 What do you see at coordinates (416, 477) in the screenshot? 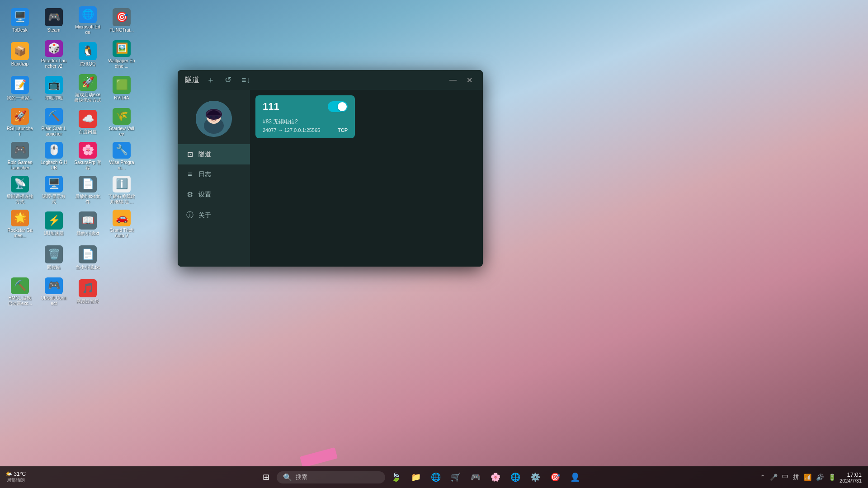
I see `taskbar-explorer-icon: 📁` at bounding box center [416, 477].